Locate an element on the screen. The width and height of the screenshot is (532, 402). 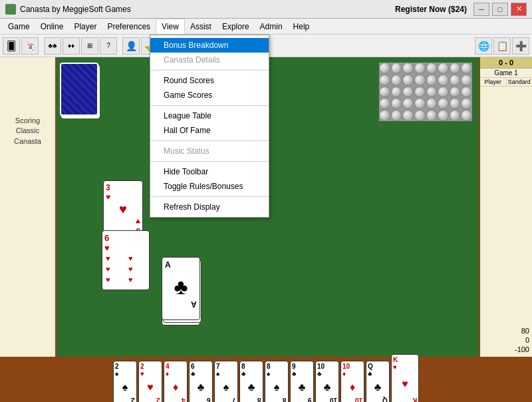
dd-game-scores: Game Scores is located at coordinates (209, 95).